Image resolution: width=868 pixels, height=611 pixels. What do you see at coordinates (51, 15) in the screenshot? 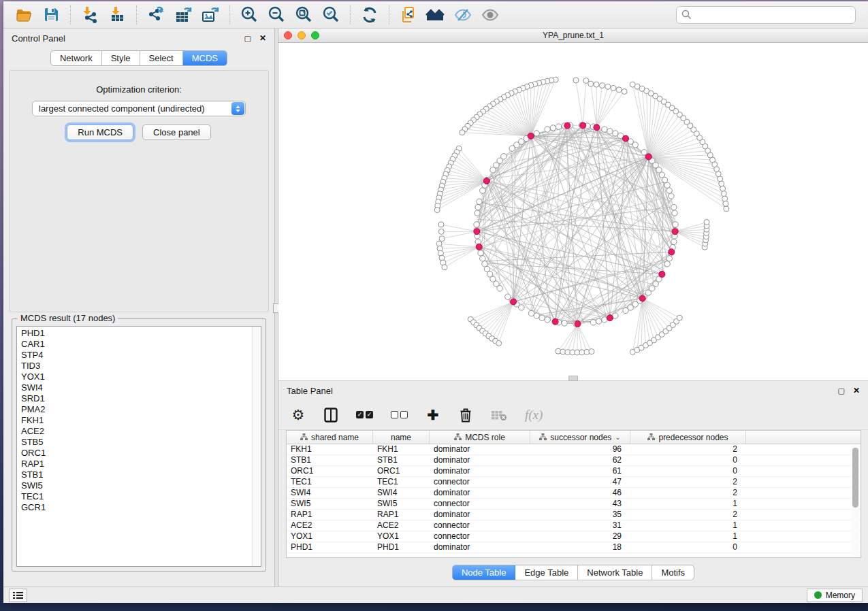
I see `save-session-icon` at bounding box center [51, 15].